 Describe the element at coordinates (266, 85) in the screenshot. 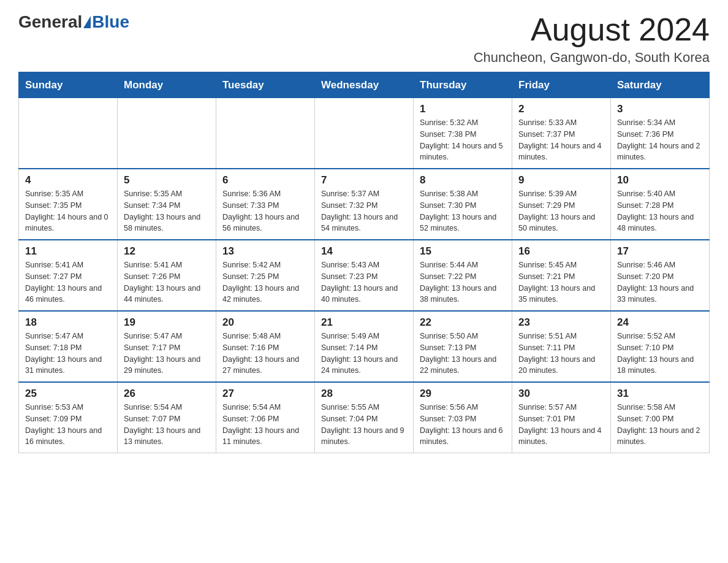

I see `weekday-header-tuesday: Tuesday` at that location.